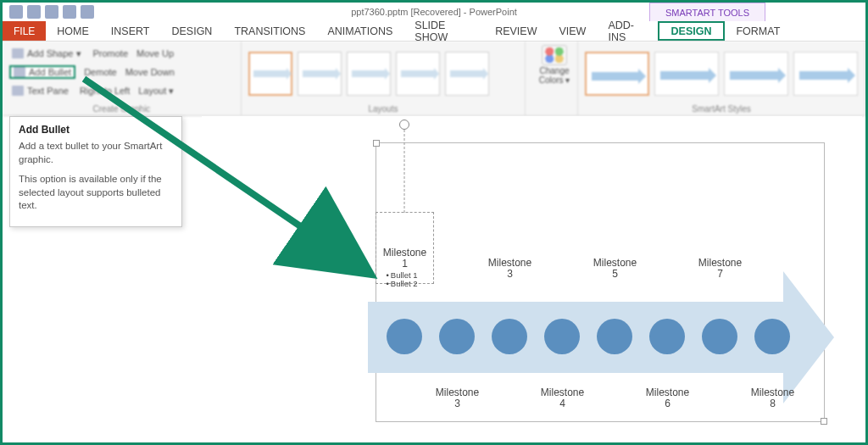  Describe the element at coordinates (405, 280) in the screenshot. I see `milestone-bullets: Bullet 1 Bullet 2` at that location.